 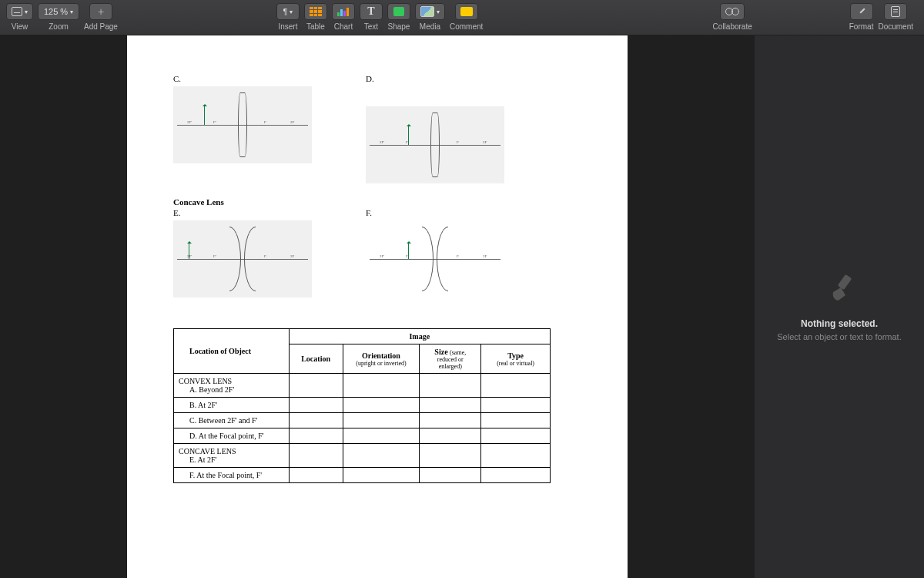 I want to click on col-image-span: Image, so click(x=419, y=337).